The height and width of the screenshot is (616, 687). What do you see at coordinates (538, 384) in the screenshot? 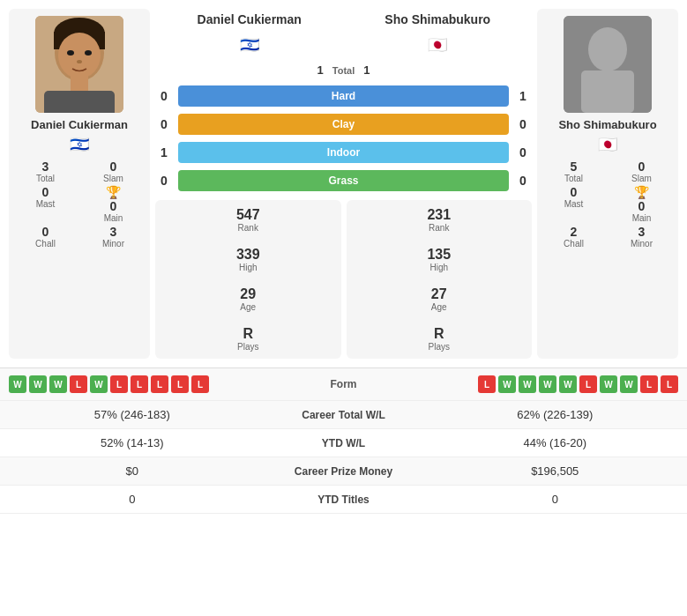
I see `player2-form: LWWWWLWWLL` at bounding box center [538, 384].